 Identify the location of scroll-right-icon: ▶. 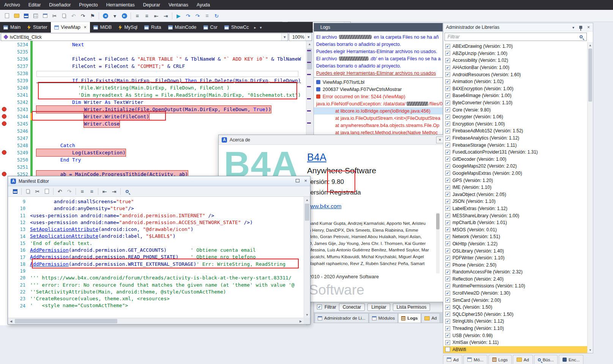
(301, 321).